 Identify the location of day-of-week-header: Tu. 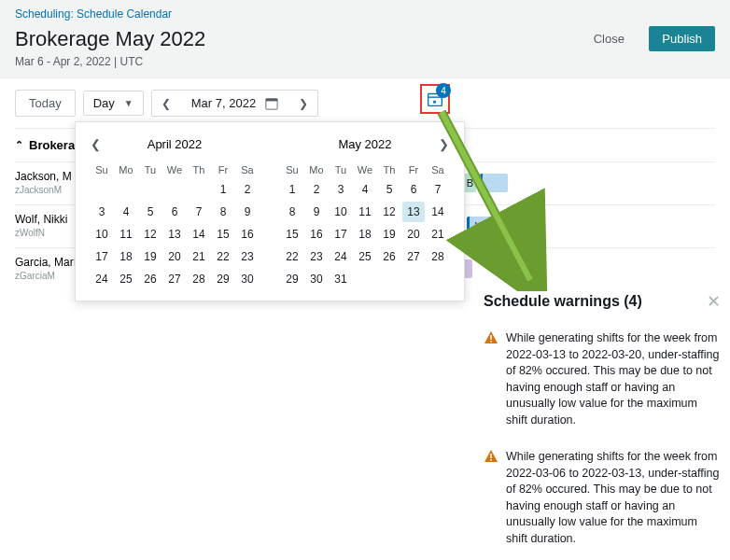
(341, 170).